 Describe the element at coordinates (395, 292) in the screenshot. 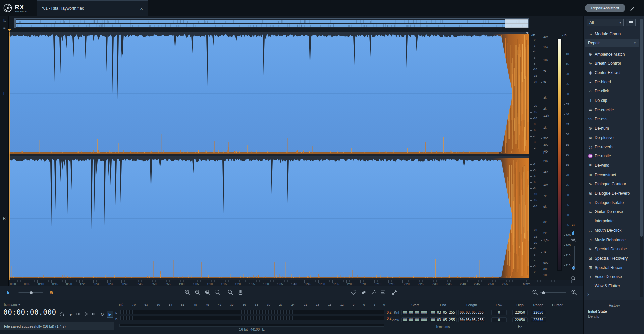

I see `signal-flow-icon` at that location.